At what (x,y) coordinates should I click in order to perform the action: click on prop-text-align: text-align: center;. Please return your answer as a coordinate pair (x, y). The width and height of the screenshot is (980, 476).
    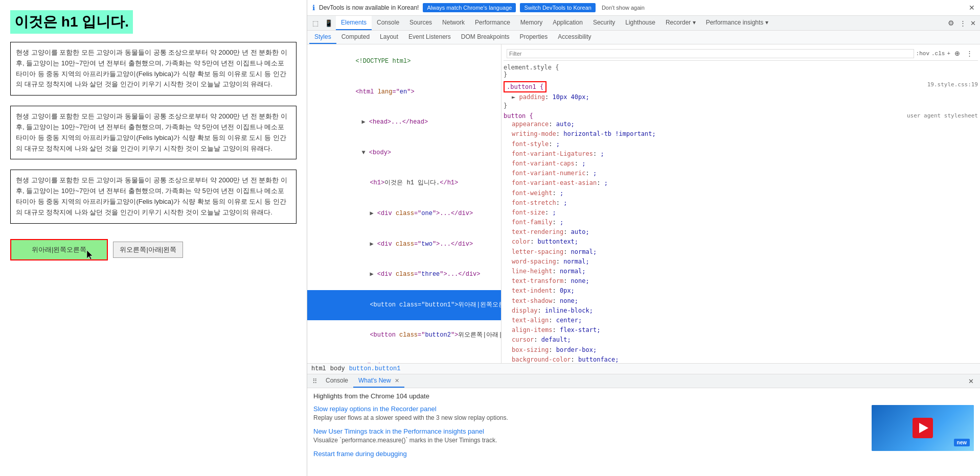
    Looking at the image, I should click on (741, 321).